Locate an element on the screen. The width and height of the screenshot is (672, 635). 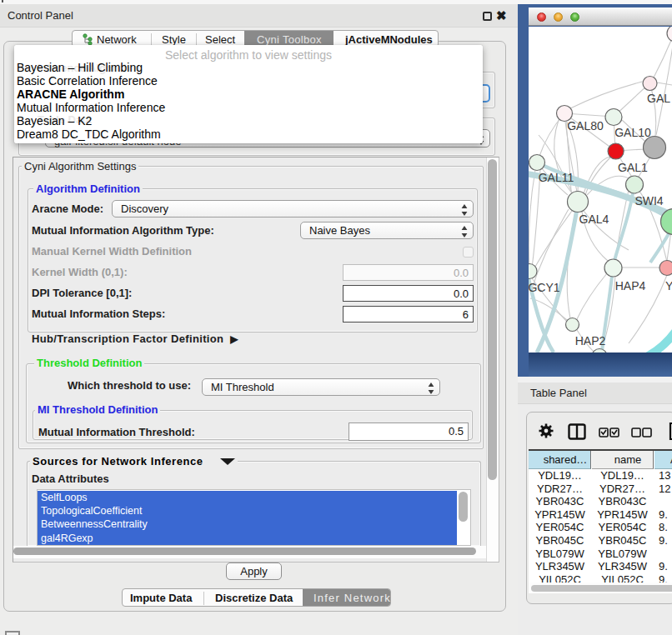
svg-text: GAL is located at coordinates (659, 98).